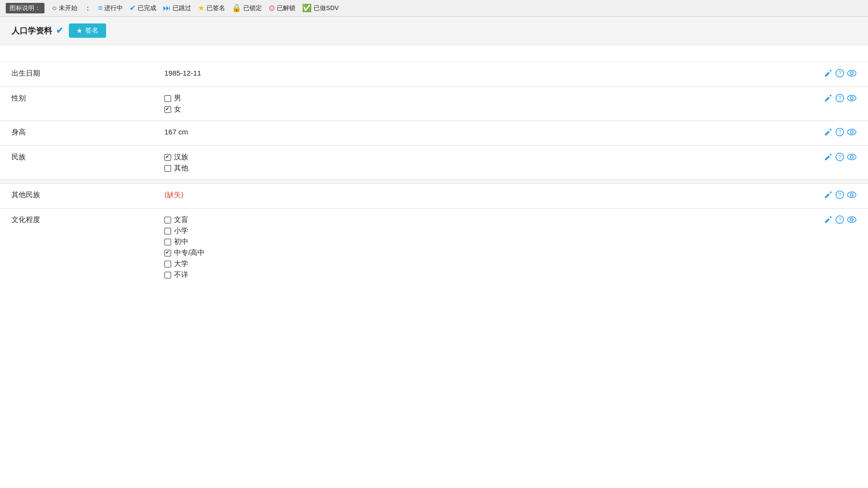 Image resolution: width=868 pixels, height=488 pixels. Describe the element at coordinates (481, 220) in the screenshot. I see `check-option: 文盲` at that location.